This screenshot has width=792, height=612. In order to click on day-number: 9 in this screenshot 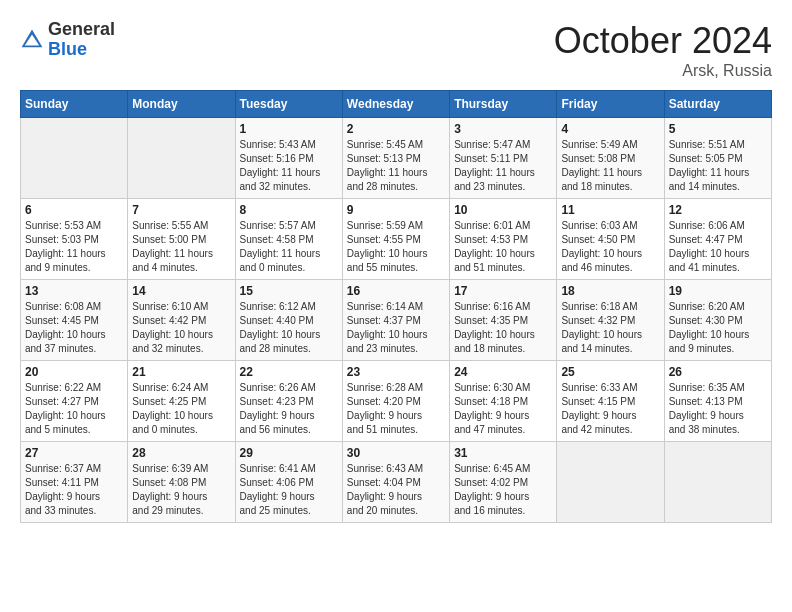, I will do `click(396, 210)`.